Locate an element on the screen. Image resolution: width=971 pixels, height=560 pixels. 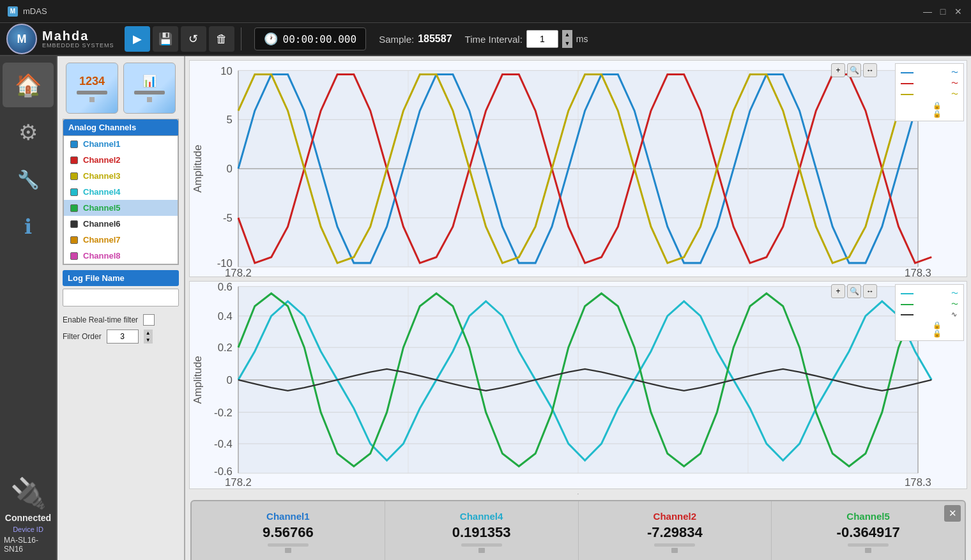
value-panel: Channel19.56766Channel40.191353Channel2-… is located at coordinates (578, 530).